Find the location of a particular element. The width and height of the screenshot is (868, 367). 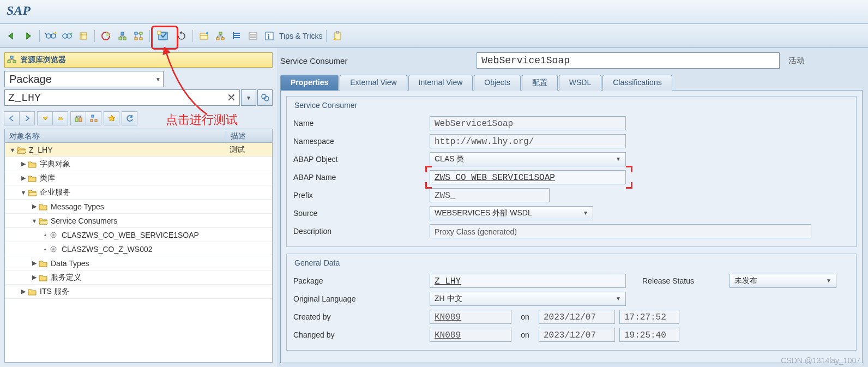

name-label: Name is located at coordinates (361, 123).